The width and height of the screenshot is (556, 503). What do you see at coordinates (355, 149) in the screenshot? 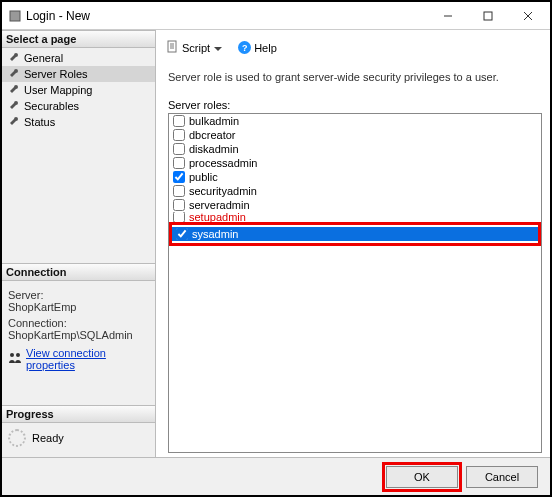
I see `role-diskadmin: diskadmin` at bounding box center [355, 149].